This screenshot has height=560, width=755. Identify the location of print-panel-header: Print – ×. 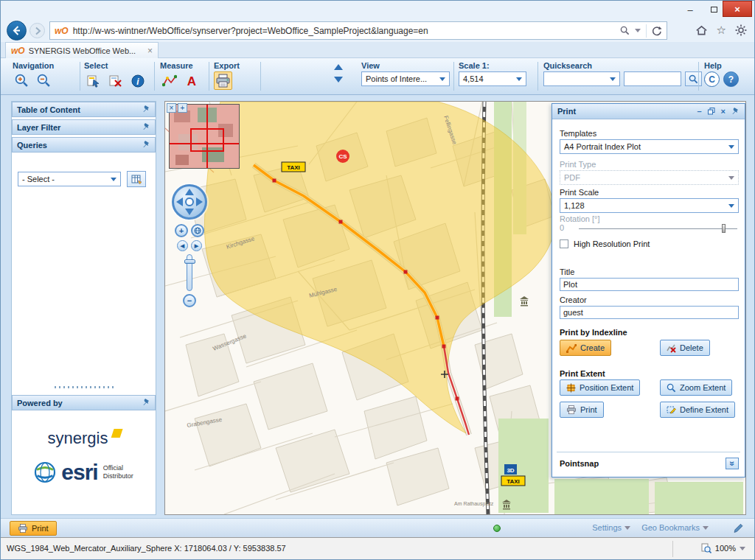
(649, 112).